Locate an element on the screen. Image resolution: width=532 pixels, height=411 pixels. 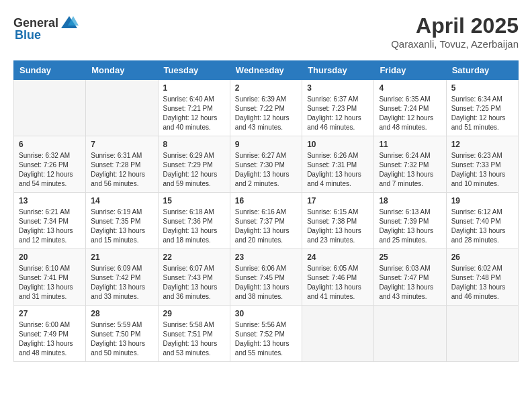
day-info: Sunrise: 6:16 AM Sunset: 7:37 PM Dayligh… is located at coordinates (266, 226).